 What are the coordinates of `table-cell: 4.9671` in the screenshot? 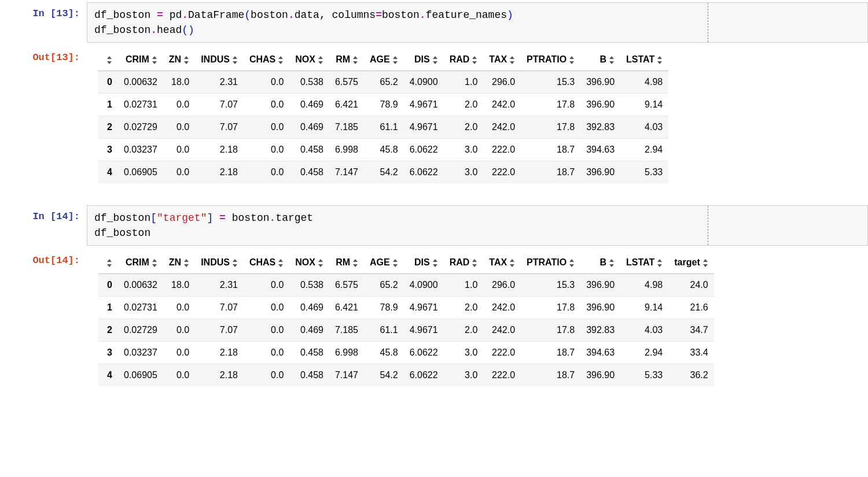 It's located at (424, 331).